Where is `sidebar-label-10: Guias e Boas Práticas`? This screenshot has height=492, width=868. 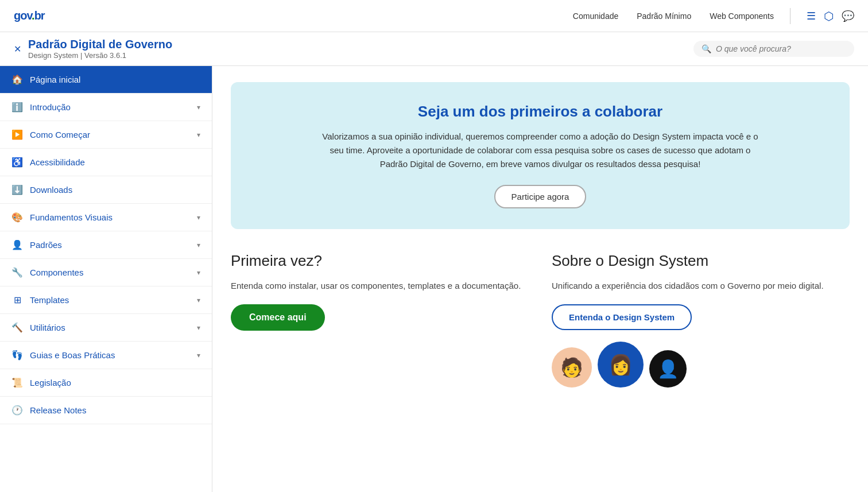 sidebar-label-10: Guias e Boas Práticas is located at coordinates (110, 355).